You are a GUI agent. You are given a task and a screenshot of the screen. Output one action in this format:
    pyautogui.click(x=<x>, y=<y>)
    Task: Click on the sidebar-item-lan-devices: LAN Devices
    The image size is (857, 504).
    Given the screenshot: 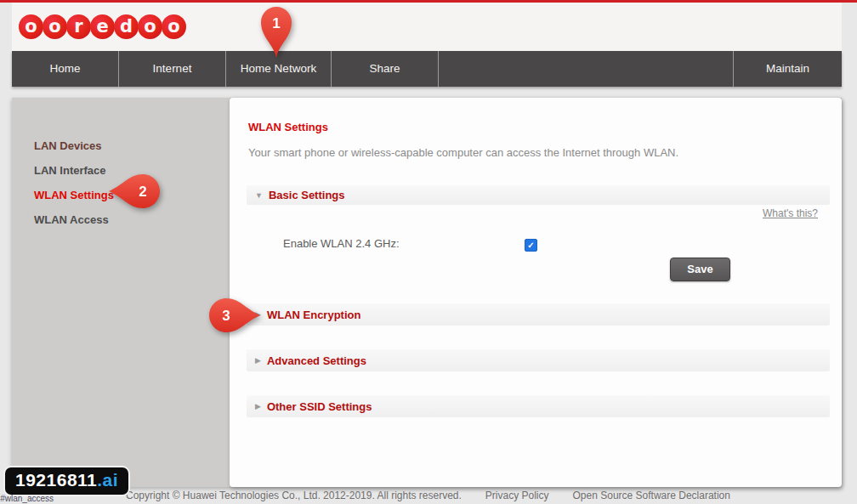 What is the action you would take?
    pyautogui.click(x=121, y=146)
    